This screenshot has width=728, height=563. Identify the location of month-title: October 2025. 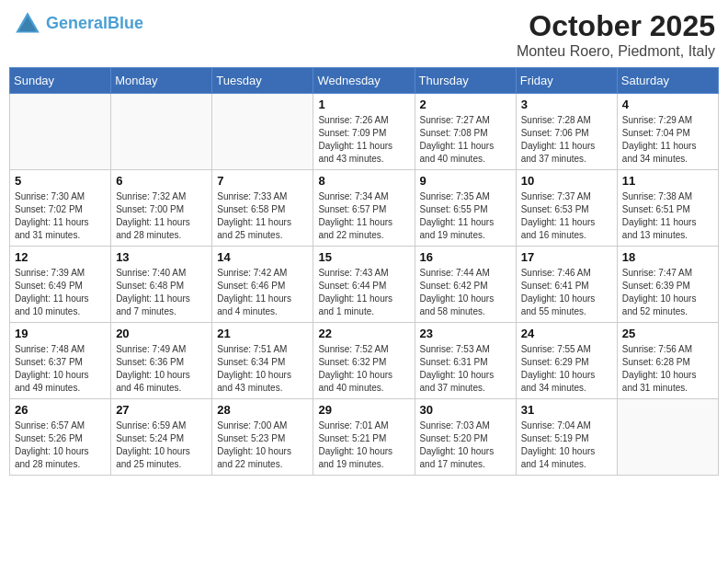
(616, 26).